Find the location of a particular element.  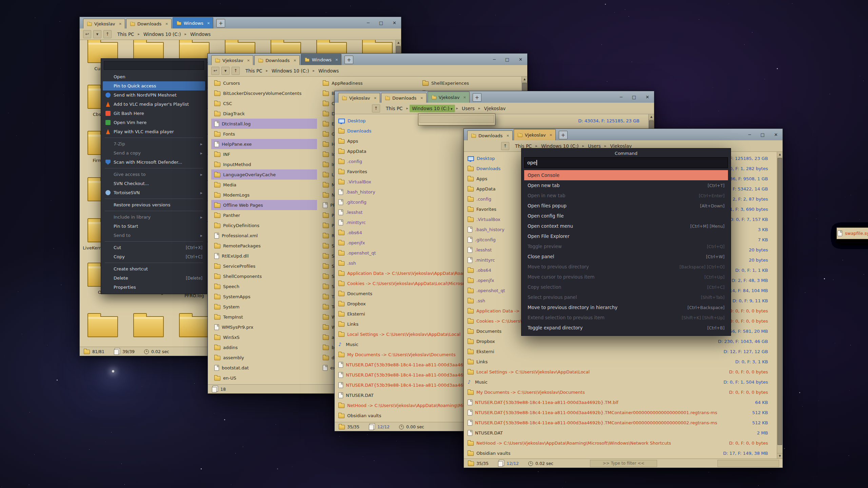

file-row-systemapps: SystemApps is located at coordinates (264, 297).